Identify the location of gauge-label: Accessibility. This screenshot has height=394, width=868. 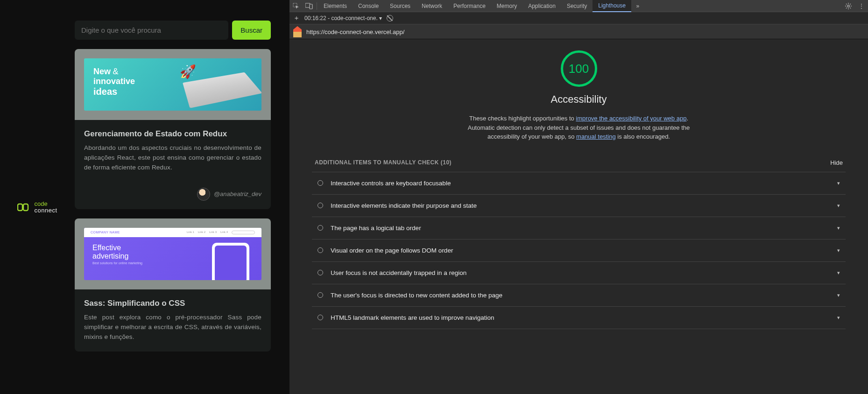
(579, 99).